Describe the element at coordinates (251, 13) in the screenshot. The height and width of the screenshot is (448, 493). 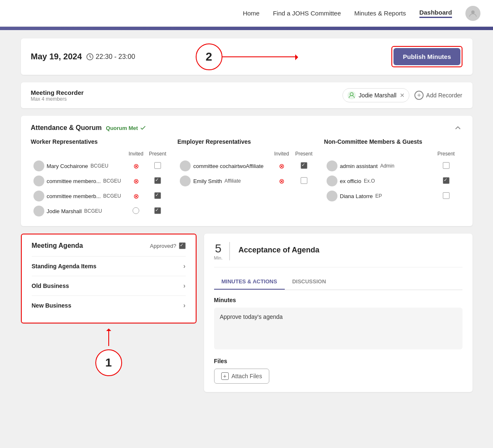
I see `nav-home: Home` at that location.